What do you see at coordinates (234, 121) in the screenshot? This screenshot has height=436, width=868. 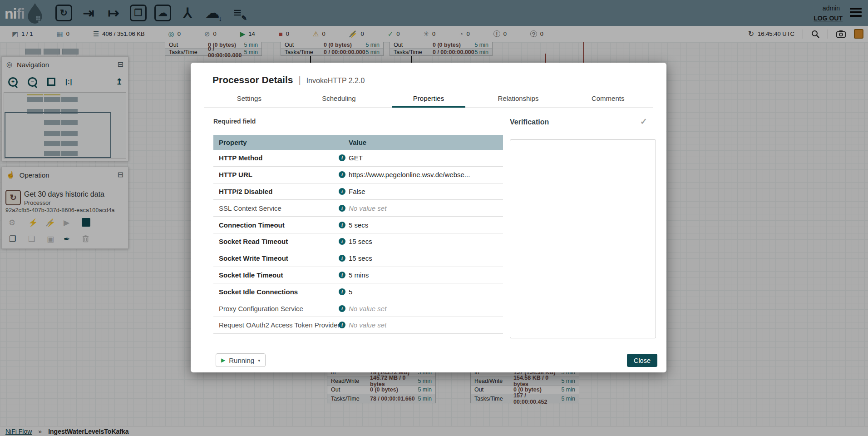 I see `required-field-label: Required field` at bounding box center [234, 121].